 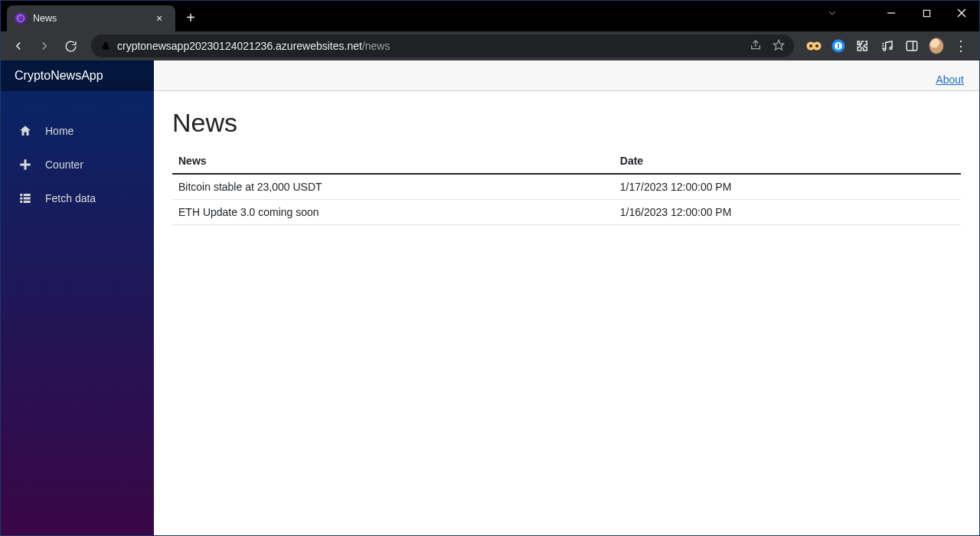 What do you see at coordinates (936, 46) in the screenshot?
I see `profile-avatar` at bounding box center [936, 46].